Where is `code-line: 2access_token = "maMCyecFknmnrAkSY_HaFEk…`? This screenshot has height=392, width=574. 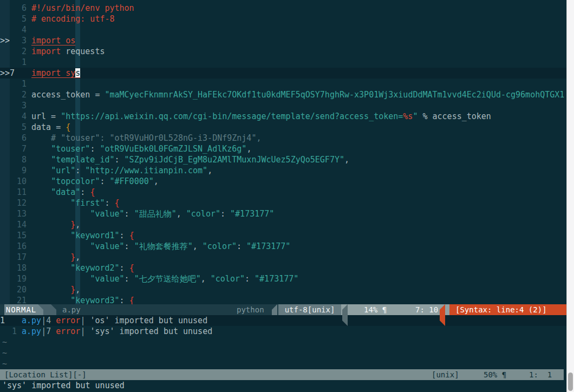 code-line: 2access_token = "maMCyecFknmnrAkSY_HaFEk… is located at coordinates (283, 95).